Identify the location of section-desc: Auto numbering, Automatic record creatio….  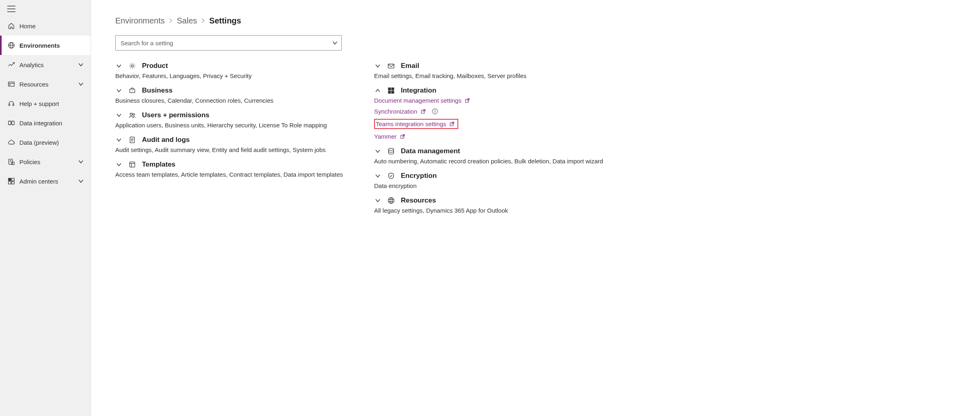
(497, 161).